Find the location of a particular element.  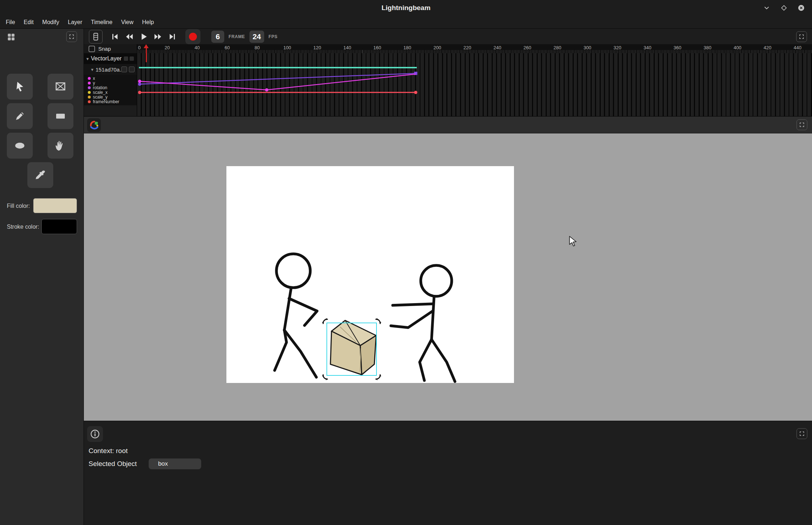

transport-row: 6 FRAME 24 FPS is located at coordinates (448, 37).